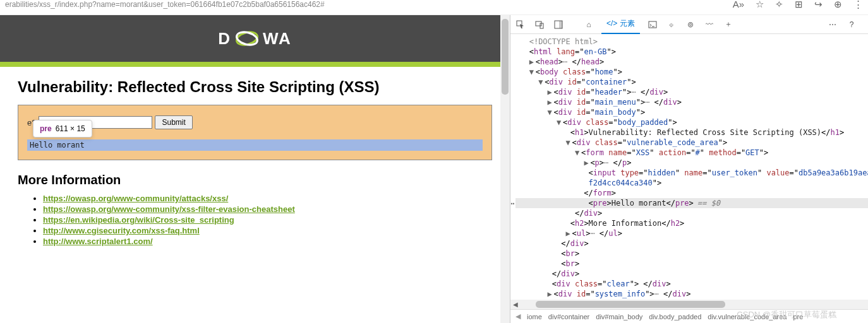 The width and height of the screenshot is (868, 323). Describe the element at coordinates (63, 129) in the screenshot. I see `element-tooltip: pre611 × 15` at that location.